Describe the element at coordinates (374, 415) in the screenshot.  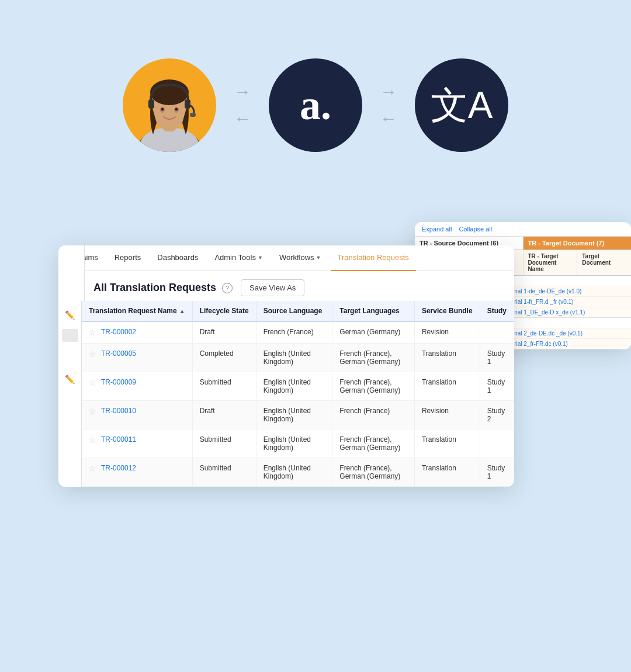
I see `cell-target-langs-3: French (France)` at that location.